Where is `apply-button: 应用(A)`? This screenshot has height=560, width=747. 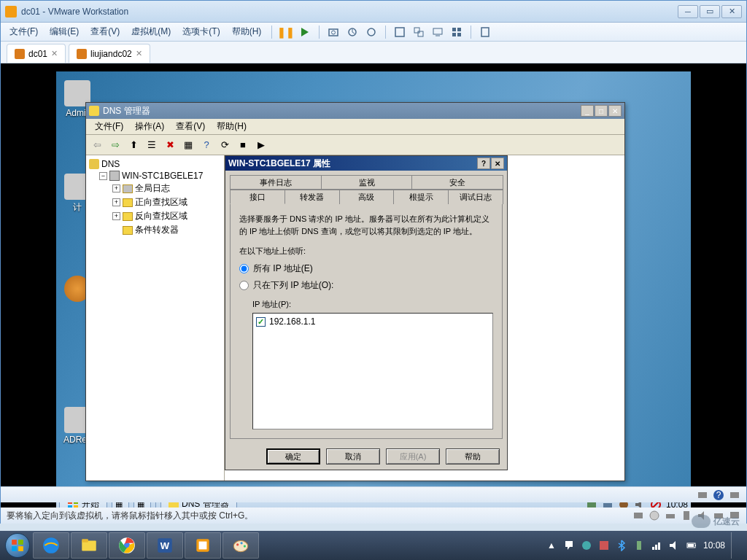 apply-button: 应用(A) is located at coordinates (413, 456).